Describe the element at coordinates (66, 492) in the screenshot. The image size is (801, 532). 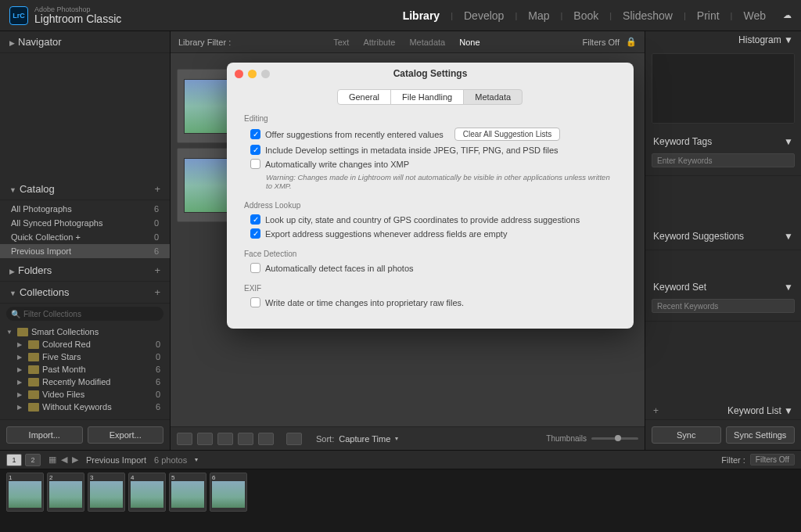
I see `film-thumbnail: 2` at that location.